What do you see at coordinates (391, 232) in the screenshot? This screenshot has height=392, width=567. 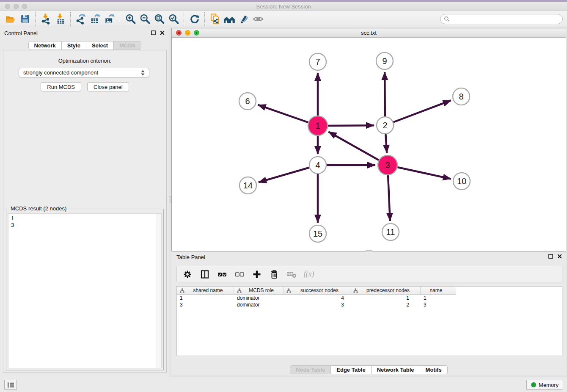 I see `graph-node-11: 11` at bounding box center [391, 232].